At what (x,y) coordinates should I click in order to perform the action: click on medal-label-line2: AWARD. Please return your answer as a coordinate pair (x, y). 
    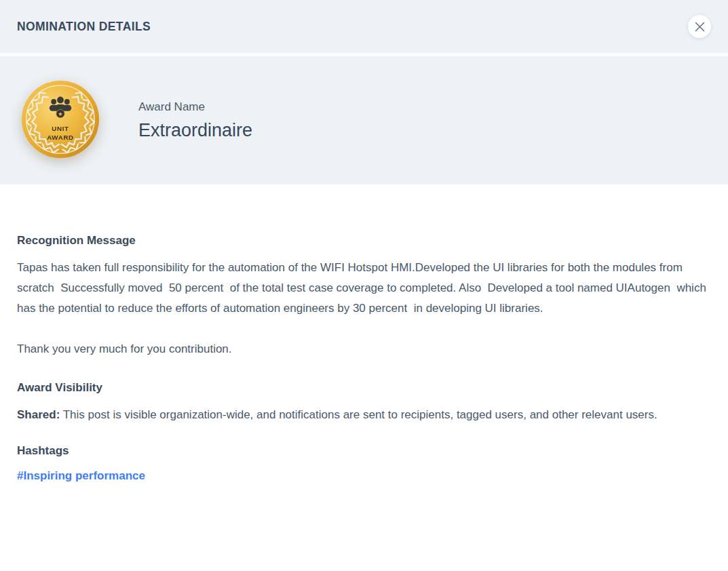
    Looking at the image, I should click on (60, 137).